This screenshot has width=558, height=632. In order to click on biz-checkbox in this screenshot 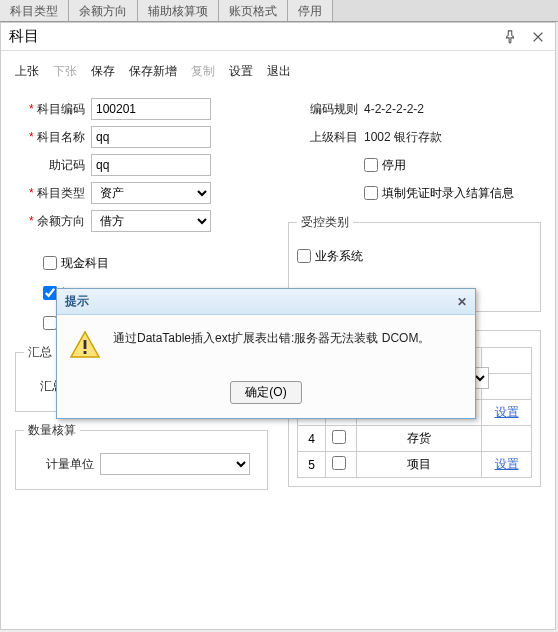, I will do `click(304, 256)`.